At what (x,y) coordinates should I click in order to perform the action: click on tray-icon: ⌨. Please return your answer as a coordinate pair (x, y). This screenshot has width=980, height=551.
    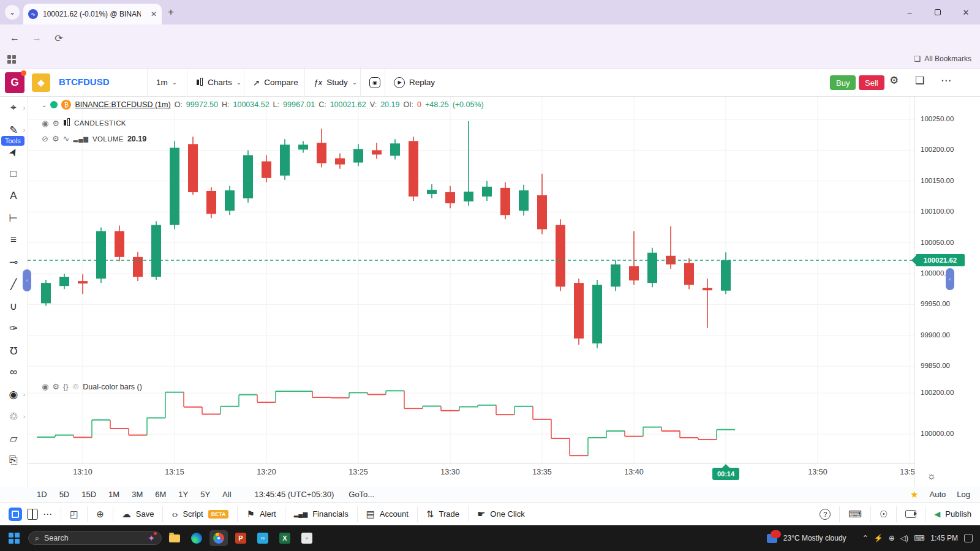
    Looking at the image, I should click on (919, 538).